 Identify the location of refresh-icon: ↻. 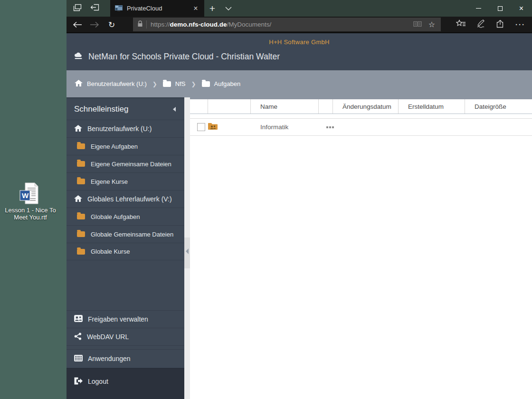
(112, 25).